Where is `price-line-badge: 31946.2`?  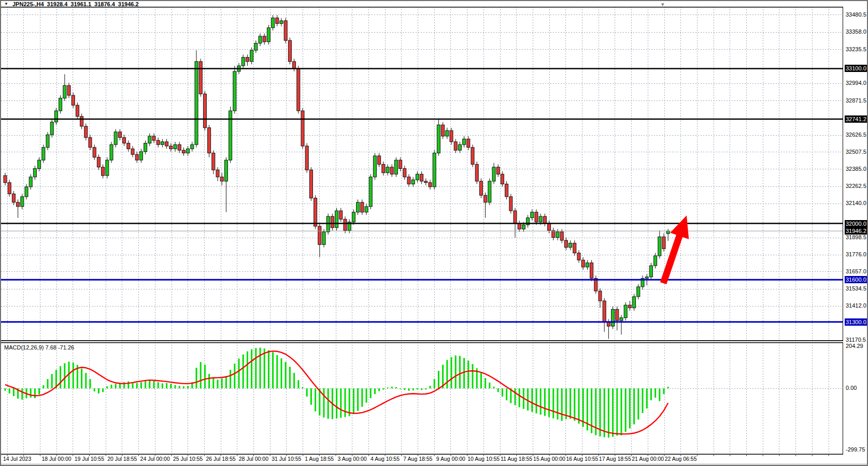
price-line-badge: 31946.2 is located at coordinates (856, 231).